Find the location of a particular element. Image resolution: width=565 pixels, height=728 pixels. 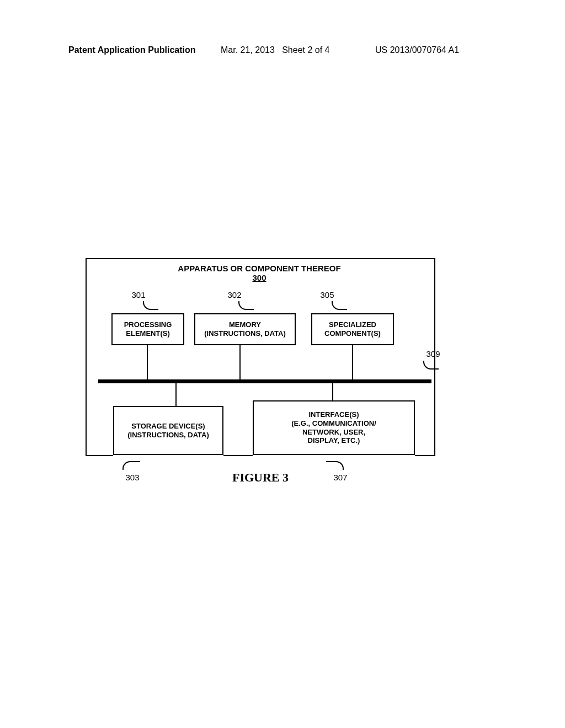

block-label: PROCESSING is located at coordinates (148, 325).